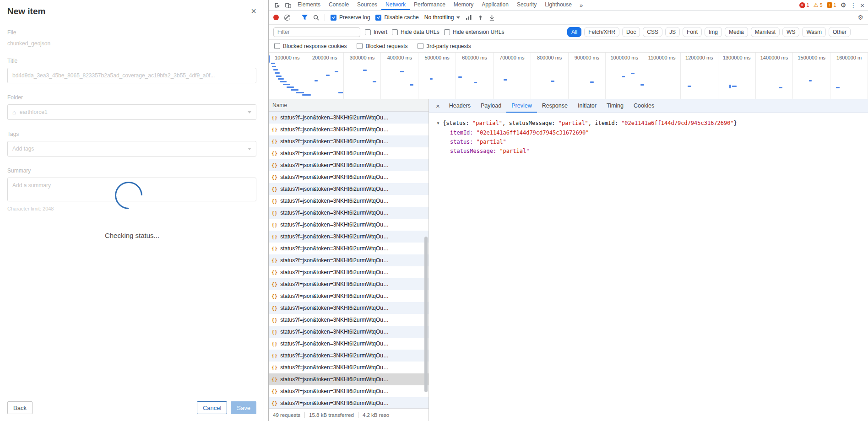 The image size is (868, 421). What do you see at coordinates (20, 408) in the screenshot?
I see `back-button: Back` at bounding box center [20, 408].